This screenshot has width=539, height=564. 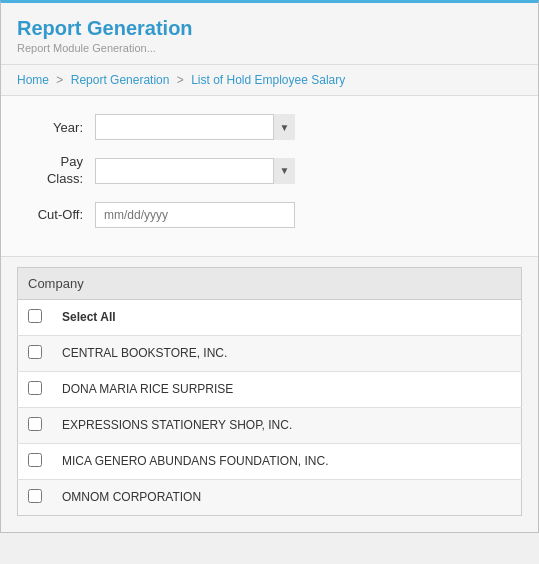 What do you see at coordinates (270, 317) in the screenshot?
I see `table-row: Select All` at bounding box center [270, 317].